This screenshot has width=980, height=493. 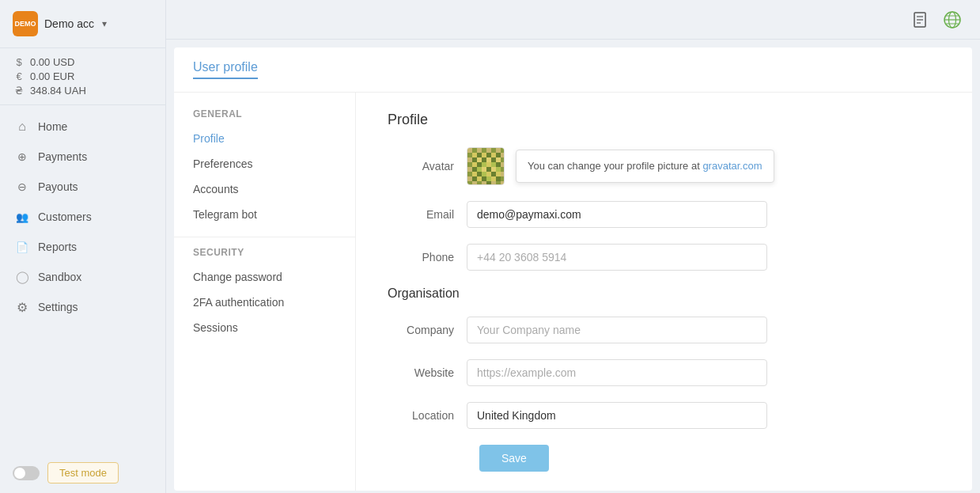 I want to click on profile-nav-accounts: Accounts, so click(x=264, y=189).